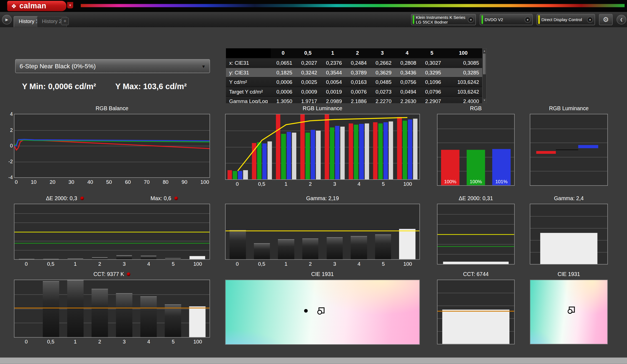 Image resolution: width=627 pixels, height=364 pixels. What do you see at coordinates (407, 73) in the screenshot?
I see `table-cell: 0,3436` at bounding box center [407, 73].